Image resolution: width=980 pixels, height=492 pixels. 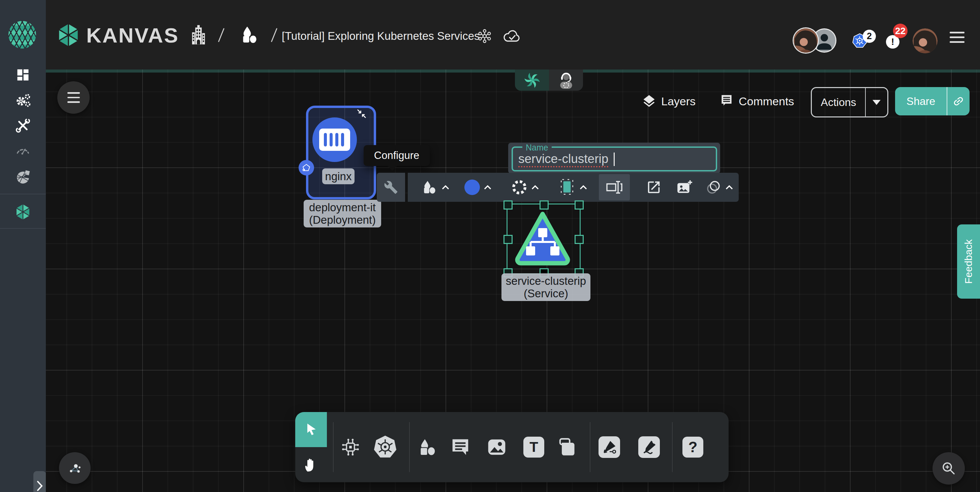 I want to click on sidebar-item-extensions, so click(x=23, y=177).